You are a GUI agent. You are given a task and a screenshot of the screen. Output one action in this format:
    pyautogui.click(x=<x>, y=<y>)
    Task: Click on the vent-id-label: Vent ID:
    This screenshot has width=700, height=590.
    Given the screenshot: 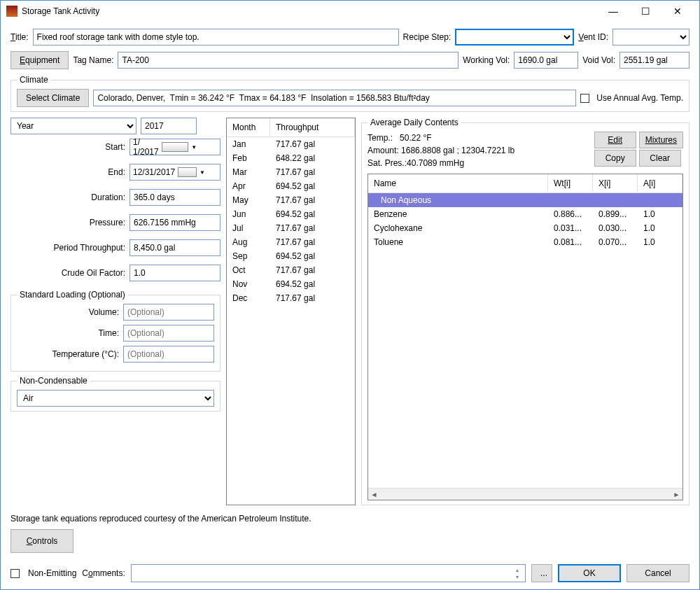 What is the action you would take?
    pyautogui.click(x=594, y=37)
    